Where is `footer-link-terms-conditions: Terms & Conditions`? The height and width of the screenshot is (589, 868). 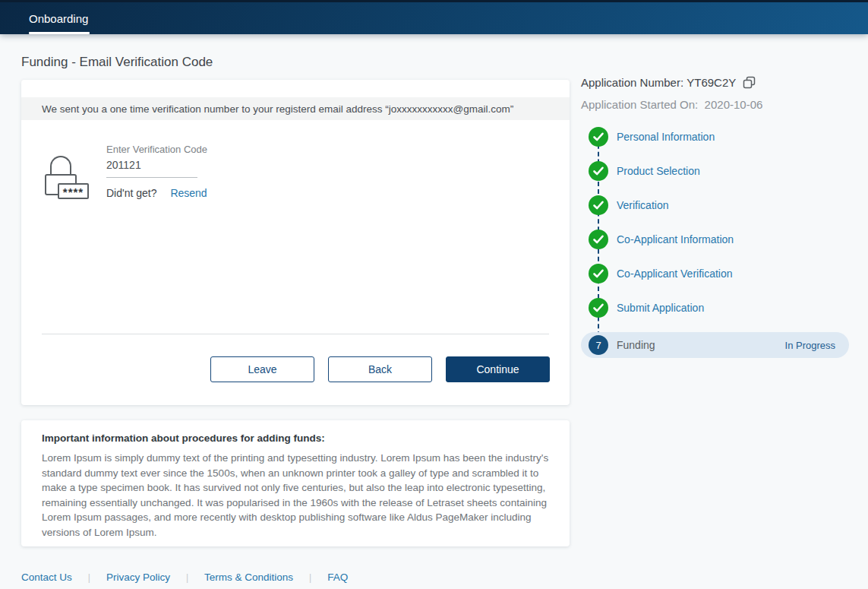
footer-link-terms-conditions: Terms & Conditions is located at coordinates (249, 578).